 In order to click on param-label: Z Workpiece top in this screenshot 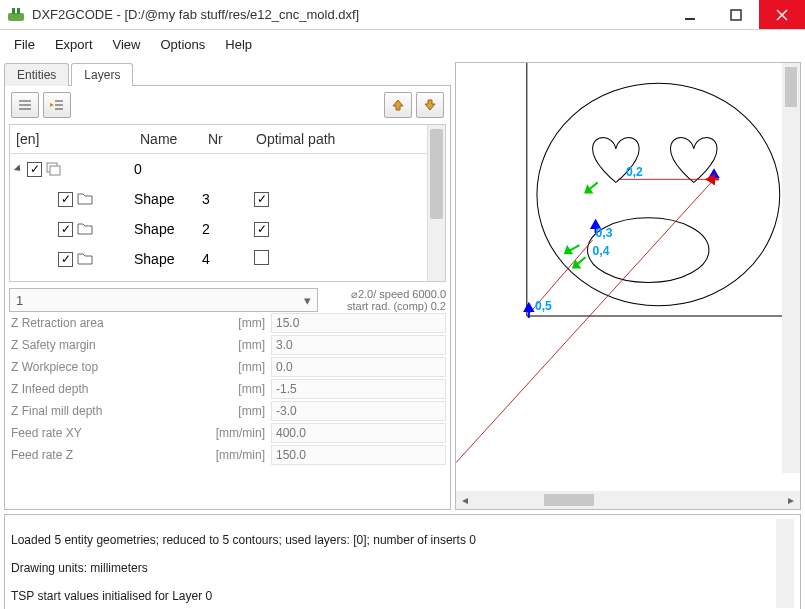, I will do `click(109, 367)`.